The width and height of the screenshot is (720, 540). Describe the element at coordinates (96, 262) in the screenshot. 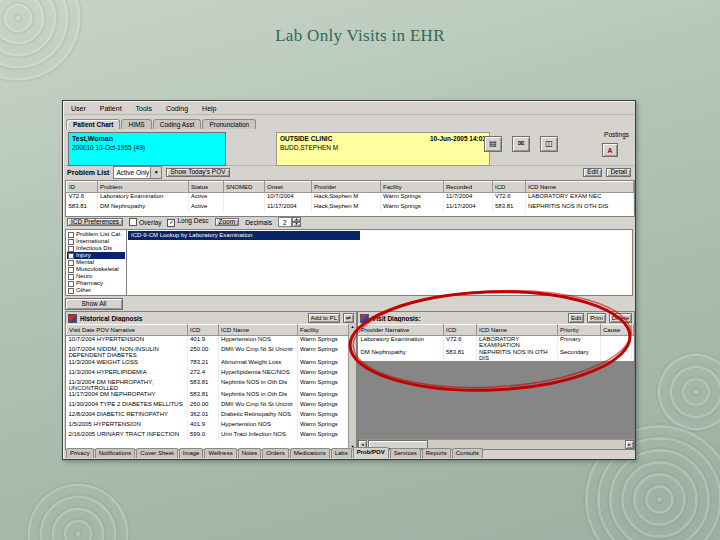

I see `icd-category-item: Mental` at that location.